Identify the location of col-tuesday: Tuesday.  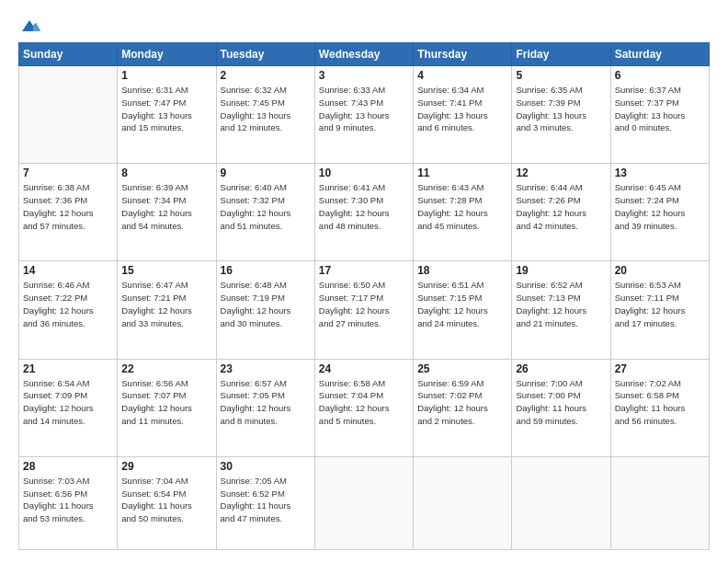
(265, 55).